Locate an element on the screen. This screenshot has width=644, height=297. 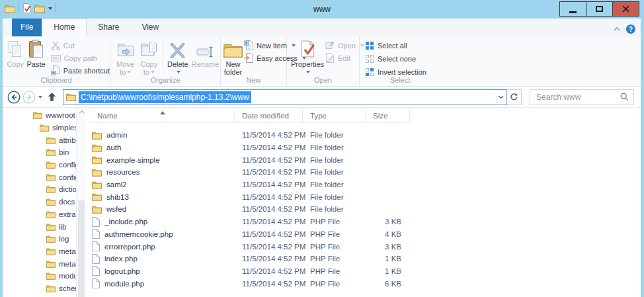
copy-path-icon is located at coordinates (56, 58).